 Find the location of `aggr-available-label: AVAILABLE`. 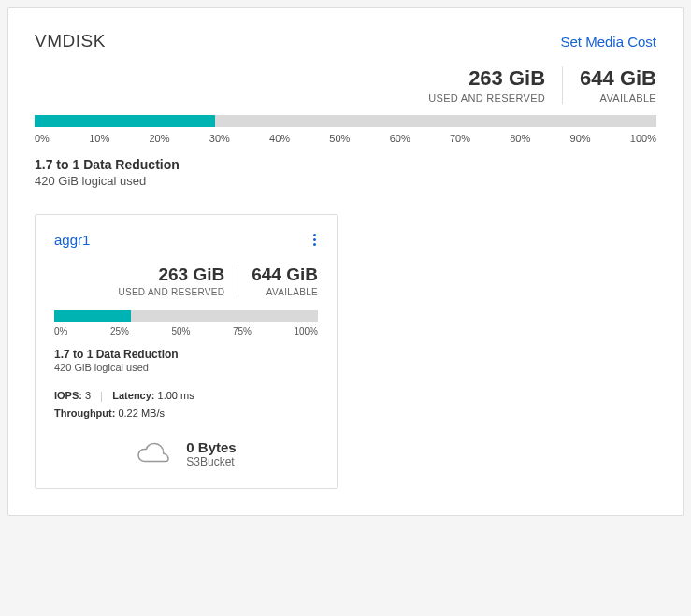

aggr-available-label: AVAILABLE is located at coordinates (284, 292).